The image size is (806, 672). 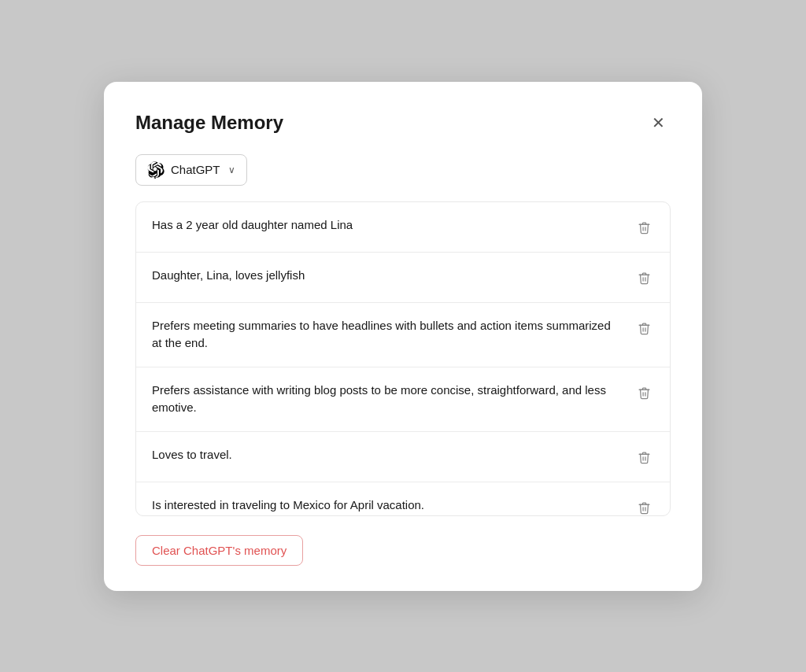 I want to click on memory-text: Loves to travel., so click(x=387, y=455).